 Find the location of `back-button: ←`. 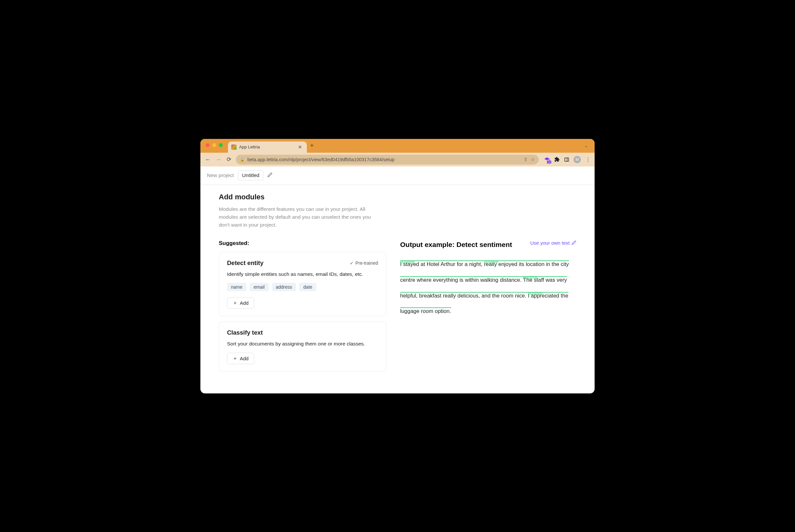

back-button: ← is located at coordinates (208, 159).